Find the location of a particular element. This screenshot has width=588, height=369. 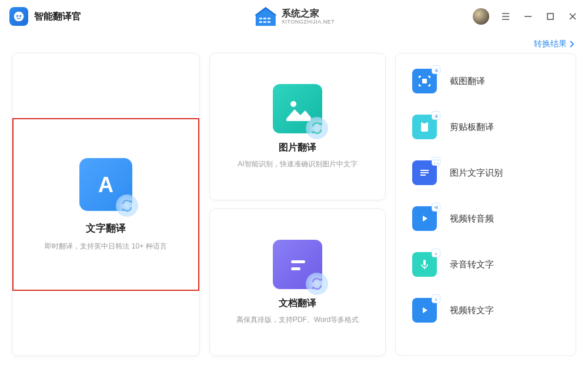

chevron-right-icon is located at coordinates (572, 44).